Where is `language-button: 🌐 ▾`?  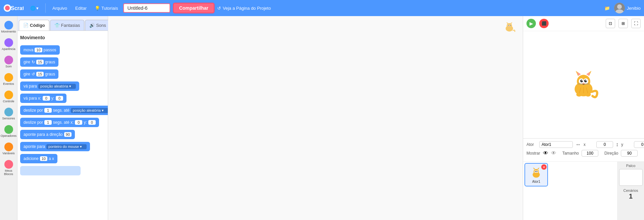
language-button: 🌐 ▾ is located at coordinates (34, 8).